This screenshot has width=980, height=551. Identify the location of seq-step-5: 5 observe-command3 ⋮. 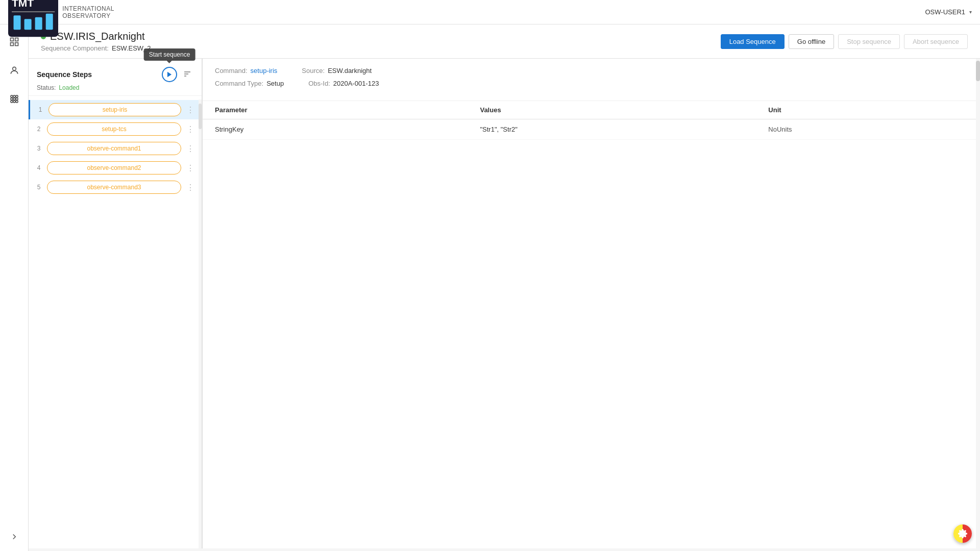
(115, 187).